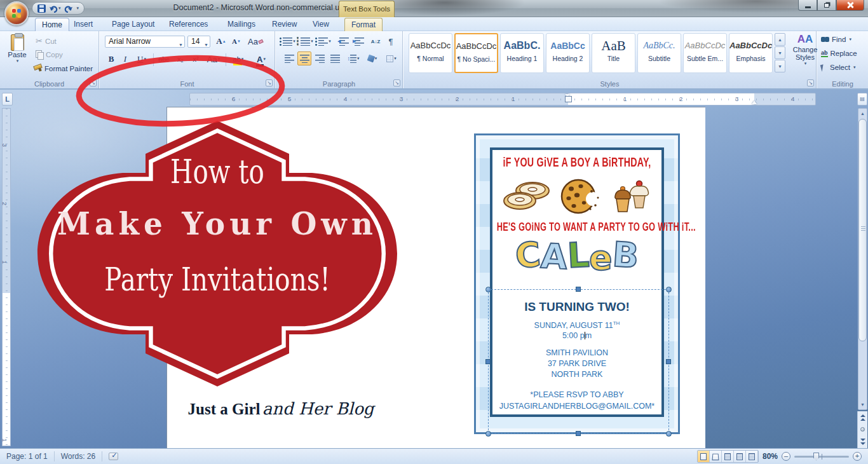 The width and height of the screenshot is (868, 464). Describe the element at coordinates (391, 58) in the screenshot. I see `borders-button: ▾` at that location.